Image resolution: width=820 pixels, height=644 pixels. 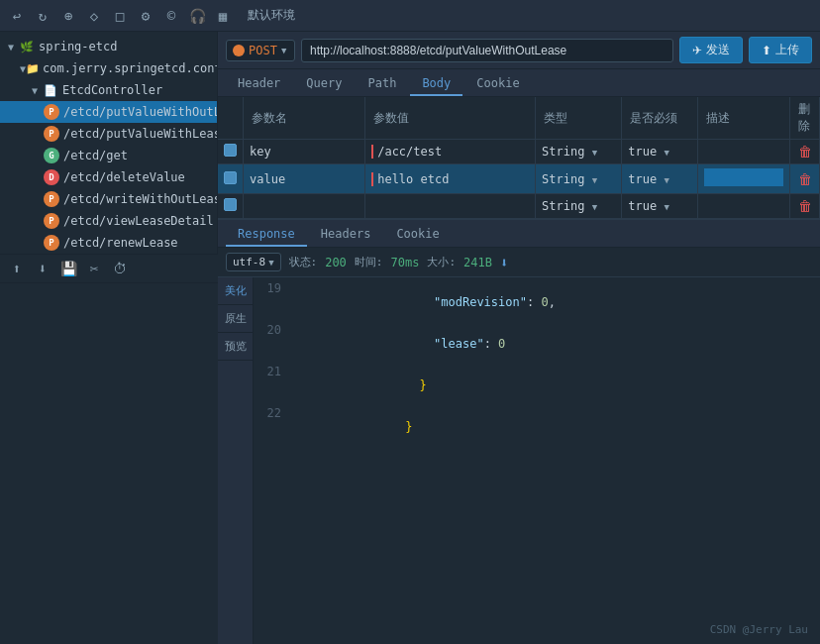 I want to click on row3-delete-icon: 🗑, so click(x=805, y=206).